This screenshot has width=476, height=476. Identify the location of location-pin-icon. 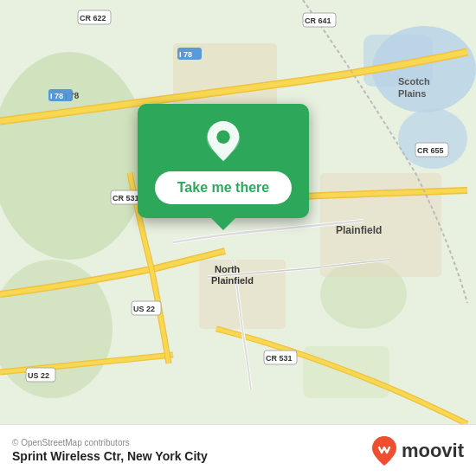
(223, 141).